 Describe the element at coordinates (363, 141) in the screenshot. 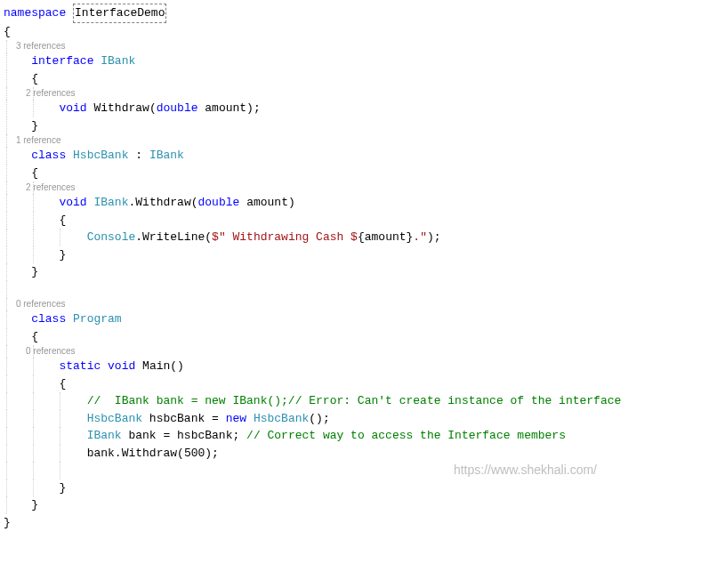

I see `codelens: 1 reference` at that location.